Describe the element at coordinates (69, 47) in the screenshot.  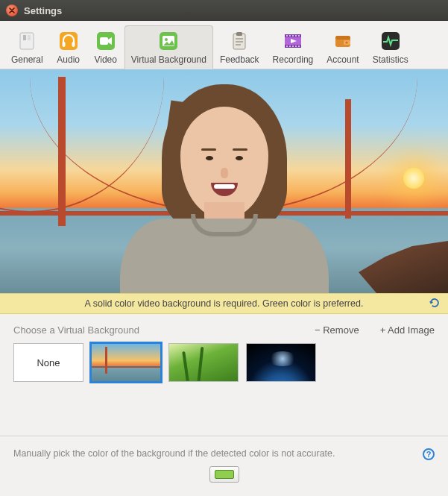
I see `tab-audio: Audio` at that location.